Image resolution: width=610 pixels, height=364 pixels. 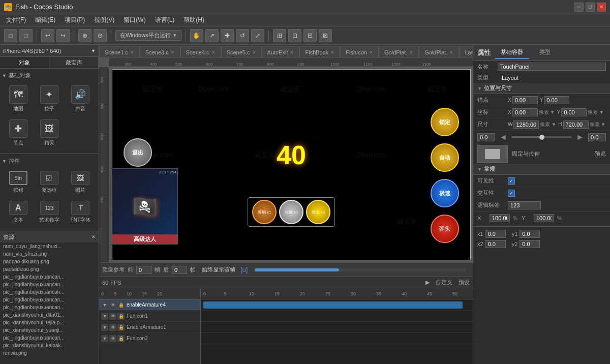 What do you see at coordinates (173, 52) in the screenshot?
I see `tab-close-scene3: ✕` at bounding box center [173, 52].